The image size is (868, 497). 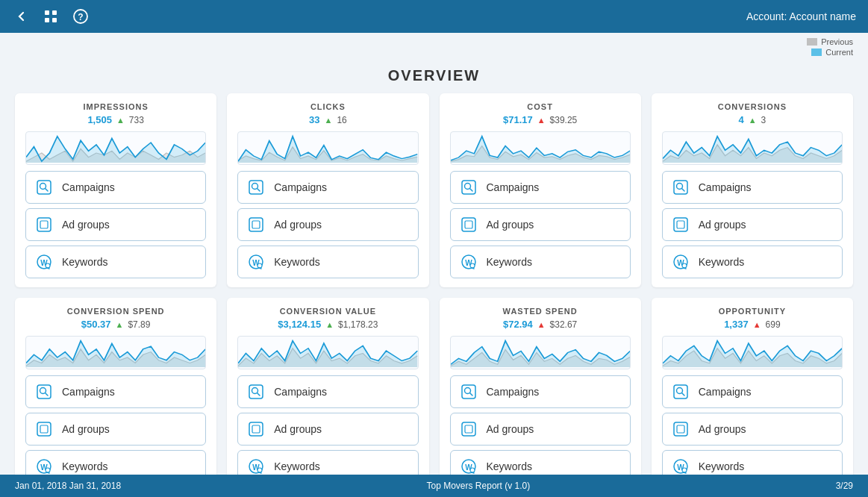 What do you see at coordinates (736, 324) in the screenshot?
I see `metric-primary-value: 1,337` at bounding box center [736, 324].